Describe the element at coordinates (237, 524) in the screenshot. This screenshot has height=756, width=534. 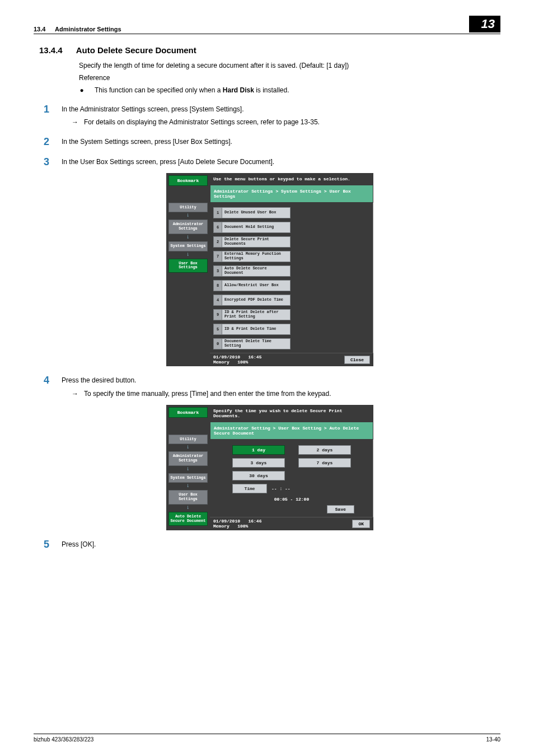
I see `device2-footer-status: 01/09/2010 16:46 Memory 100%` at that location.